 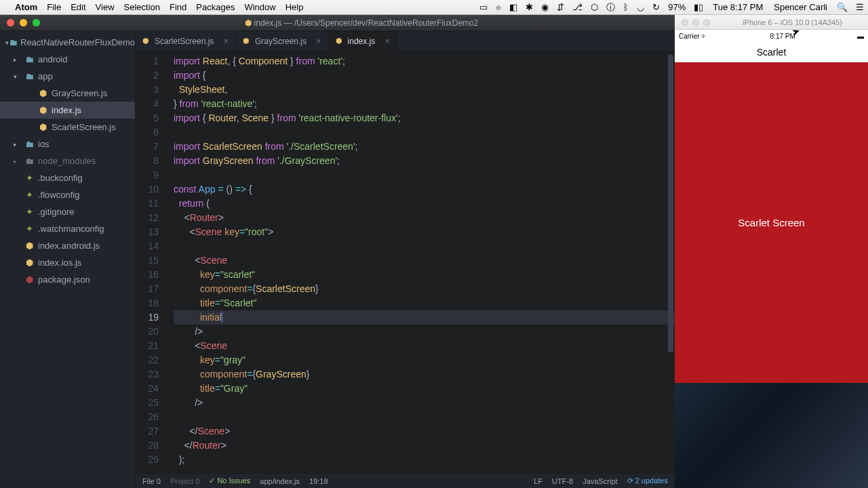 What do you see at coordinates (772, 222) in the screenshot?
I see `app-content: Scarlet Screen` at bounding box center [772, 222].